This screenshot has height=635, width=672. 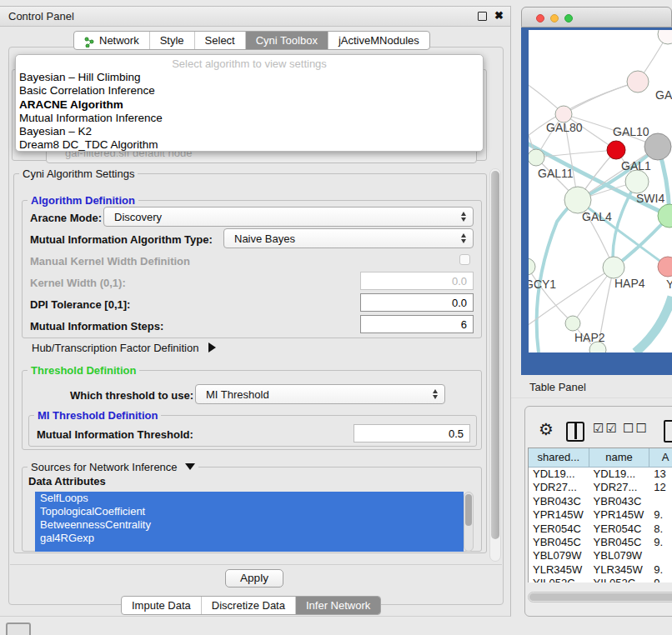 I want to click on mi-steps-input, so click(x=417, y=324).